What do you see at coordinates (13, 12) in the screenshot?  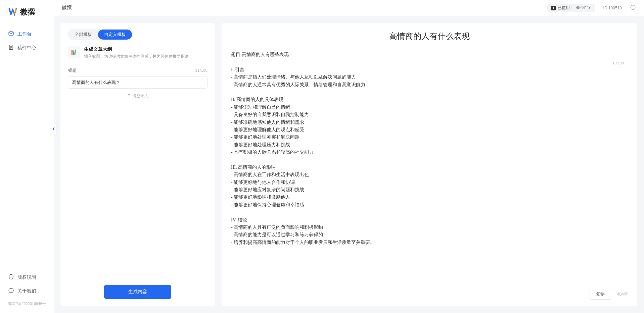 I see `logo-icon` at bounding box center [13, 12].